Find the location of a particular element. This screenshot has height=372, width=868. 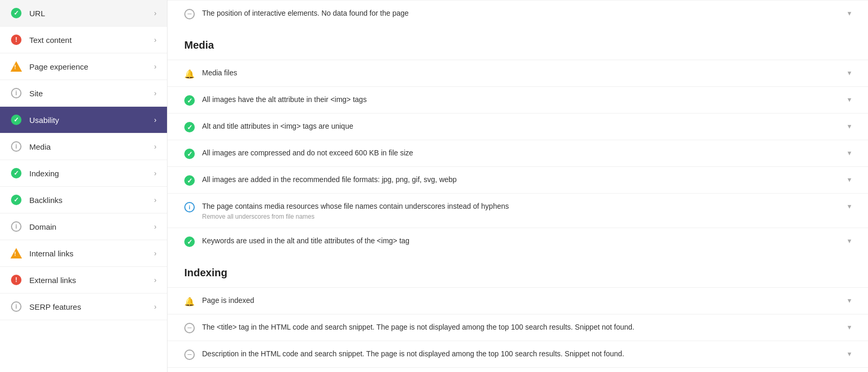

sidebar-item-indexing: ✓Indexing› is located at coordinates (84, 174).